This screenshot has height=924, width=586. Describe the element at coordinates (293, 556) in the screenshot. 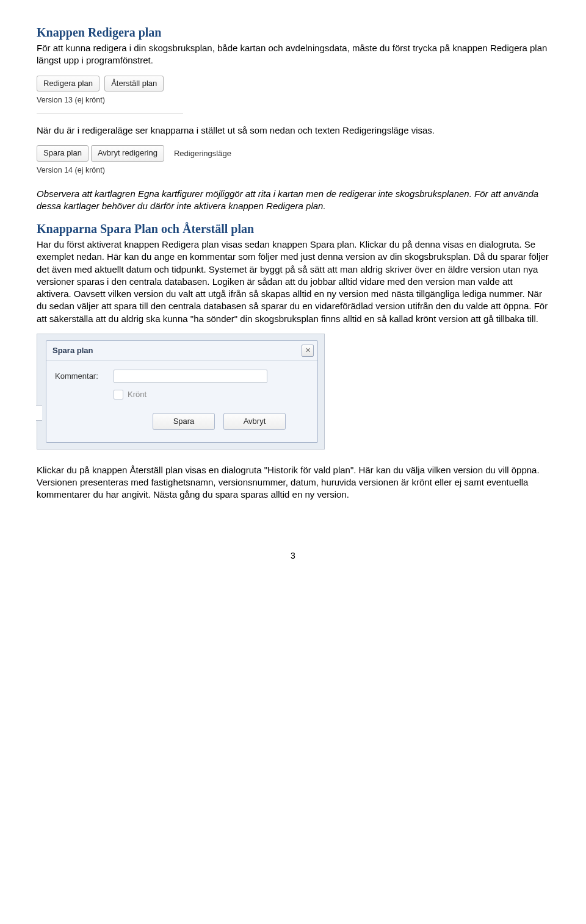

I see `page-number: 3` at that location.